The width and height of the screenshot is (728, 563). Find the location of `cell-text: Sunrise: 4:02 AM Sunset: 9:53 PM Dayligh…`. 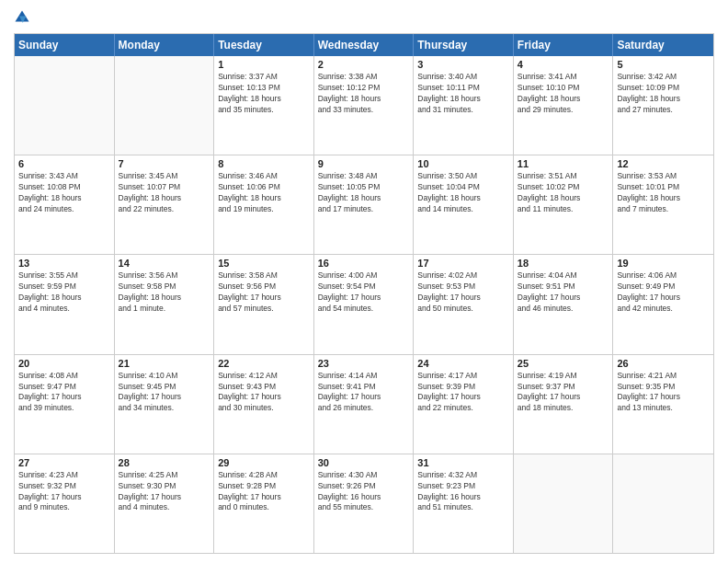

cell-text: Sunrise: 4:02 AM Sunset: 9:53 PM Dayligh… is located at coordinates (463, 293).